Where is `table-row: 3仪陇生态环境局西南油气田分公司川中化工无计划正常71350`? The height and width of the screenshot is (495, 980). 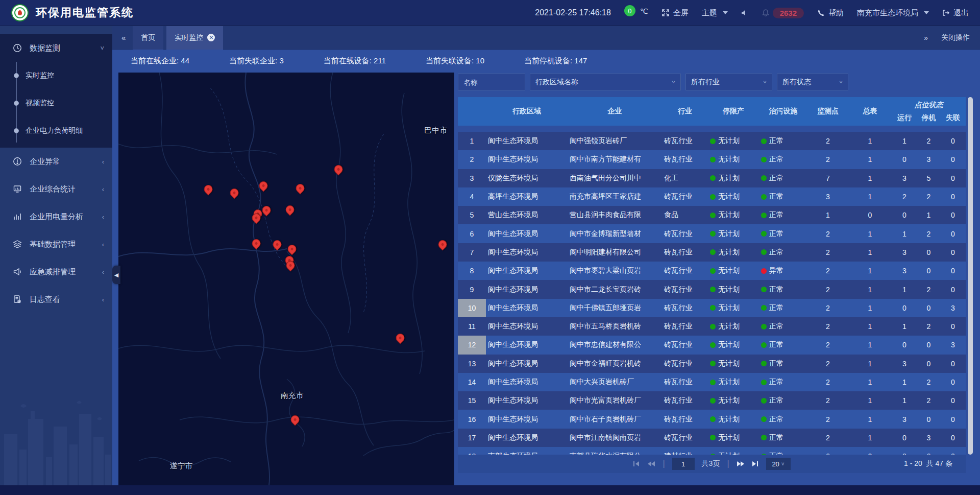
table-row: 3仪陇生态环境局西南油气田分公司川中化工无计划正常71350 is located at coordinates (712, 178).